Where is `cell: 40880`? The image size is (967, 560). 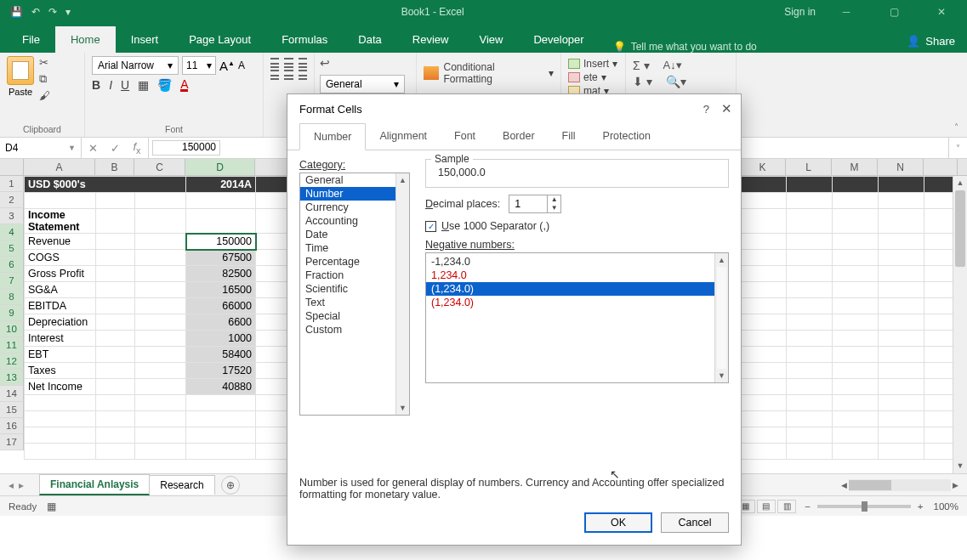
cell: 40880 is located at coordinates (221, 387).